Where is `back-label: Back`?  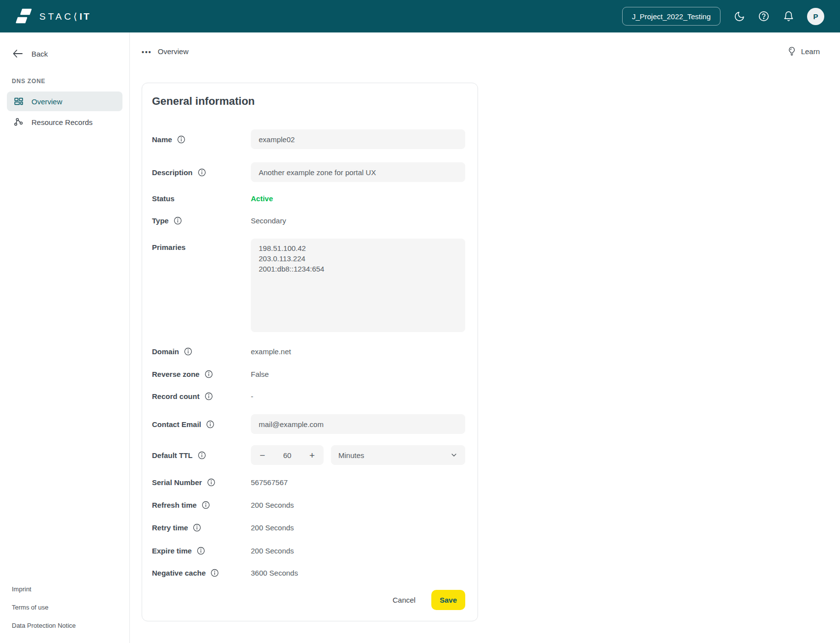
back-label: Back is located at coordinates (39, 54).